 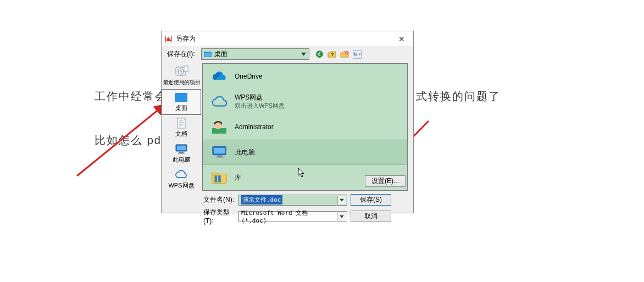 I want to click on filetype-label: 保存类型(T):, so click(x=219, y=217).